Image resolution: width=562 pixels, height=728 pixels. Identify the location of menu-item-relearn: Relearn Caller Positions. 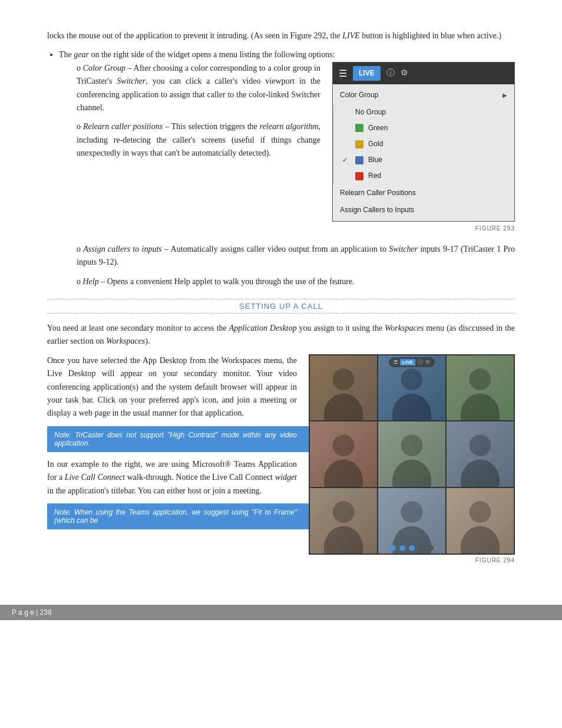
(424, 193).